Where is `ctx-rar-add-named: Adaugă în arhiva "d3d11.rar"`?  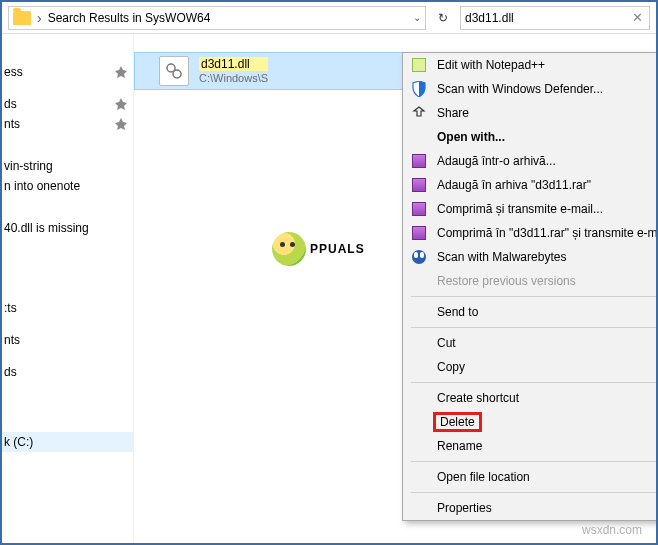
ctx-rar-add-named: Adaugă în arhiva "d3d11.rar" is located at coordinates (530, 185).